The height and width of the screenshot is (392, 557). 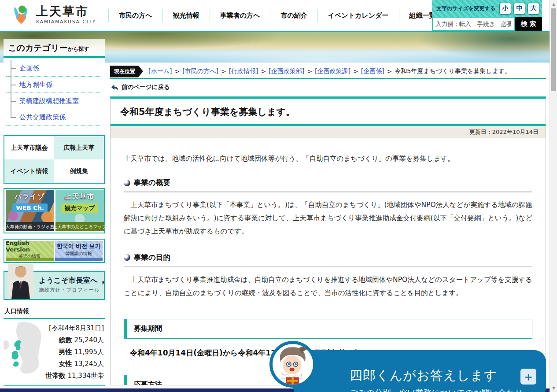 I want to click on population-data: [令和4年8月31日] 総数25,240人 男性11,995人 女性13,245…, so click(x=73, y=351).